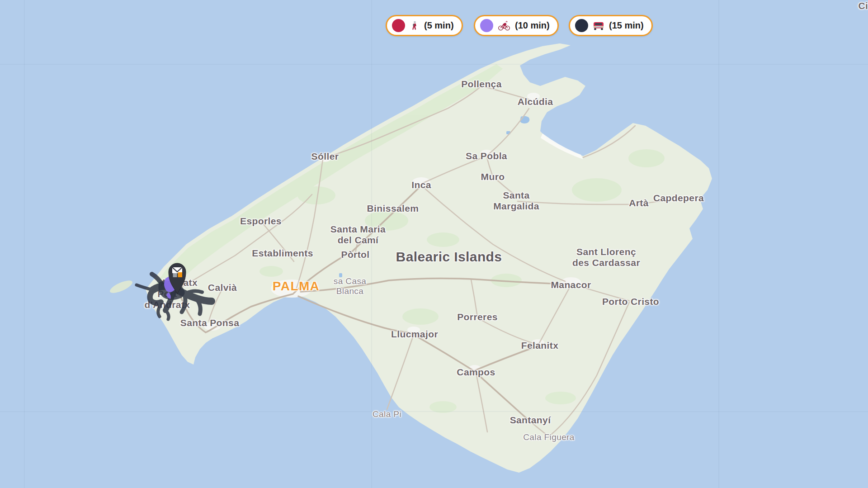 The width and height of the screenshot is (868, 488). I want to click on cycling-color-swatch, so click(486, 25).